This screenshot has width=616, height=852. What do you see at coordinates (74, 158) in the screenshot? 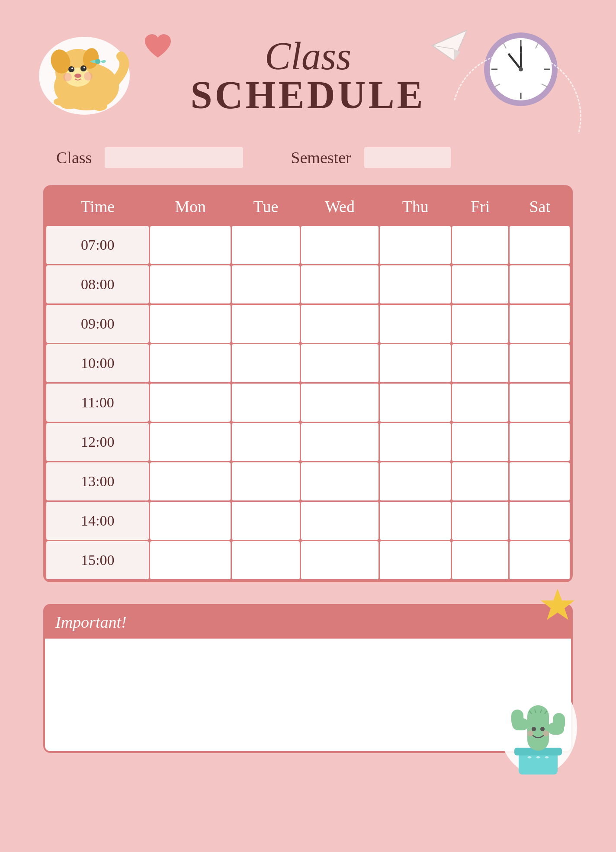
I see `class-label: Class` at bounding box center [74, 158].